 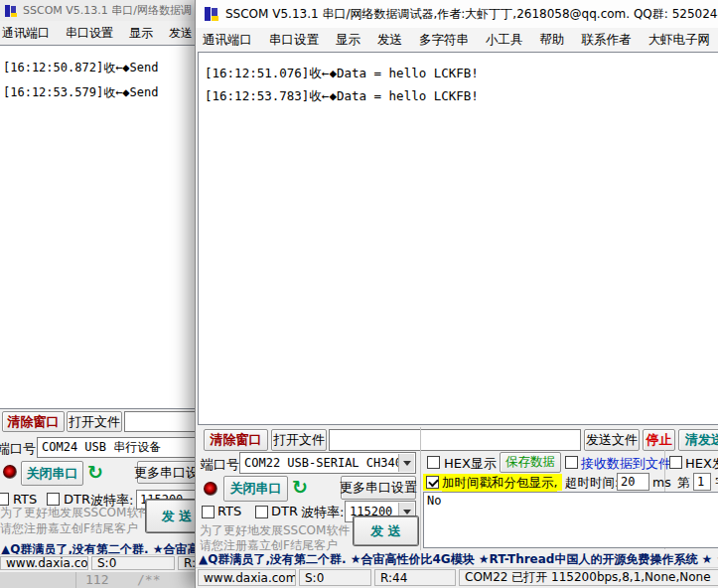 I want to click on left-statusbar: www.daxia.com S:0 R:12, so click(x=97, y=563).